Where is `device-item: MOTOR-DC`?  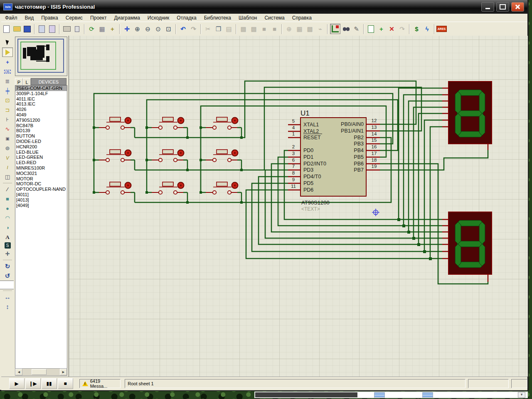 device-item: MOTOR-DC is located at coordinates (41, 184).